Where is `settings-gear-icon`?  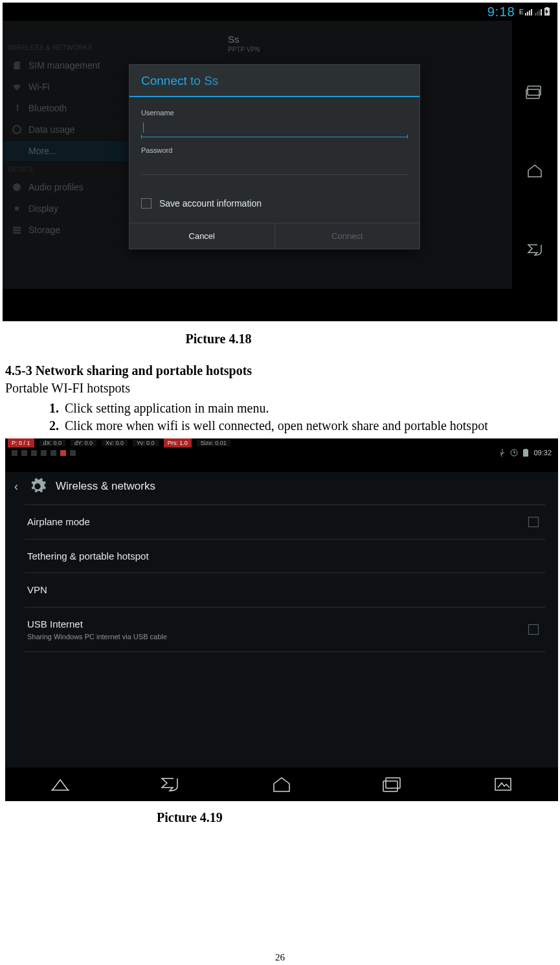
settings-gear-icon is located at coordinates (38, 486).